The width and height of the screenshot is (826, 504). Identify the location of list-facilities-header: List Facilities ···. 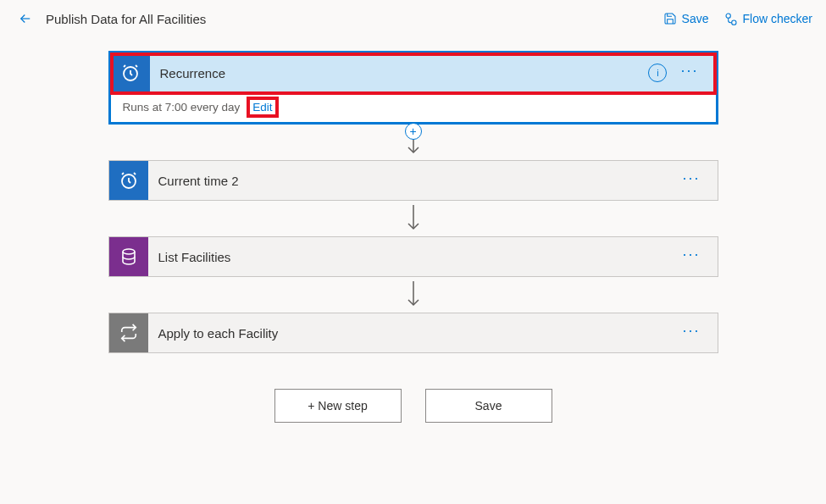
(413, 257).